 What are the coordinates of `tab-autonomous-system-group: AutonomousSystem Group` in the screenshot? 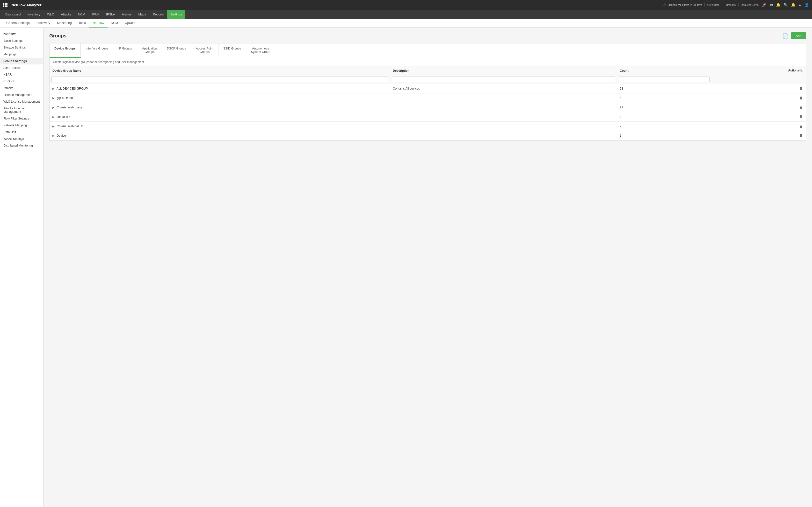 It's located at (260, 51).